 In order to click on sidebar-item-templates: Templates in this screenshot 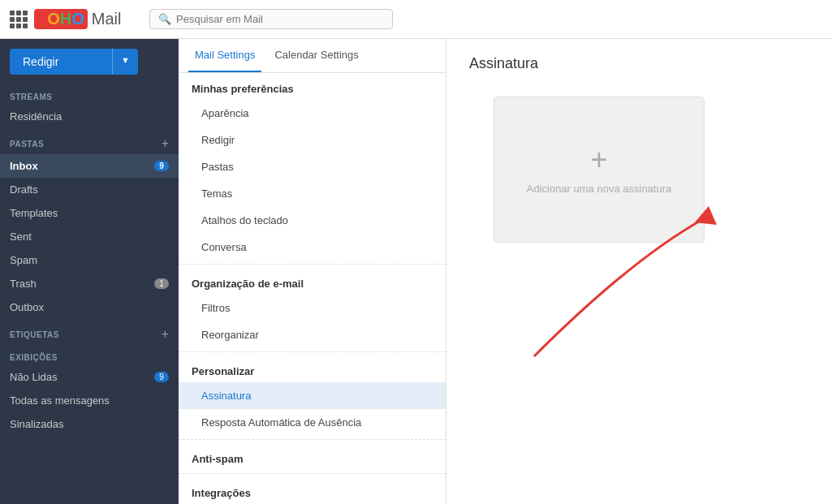, I will do `click(89, 213)`.